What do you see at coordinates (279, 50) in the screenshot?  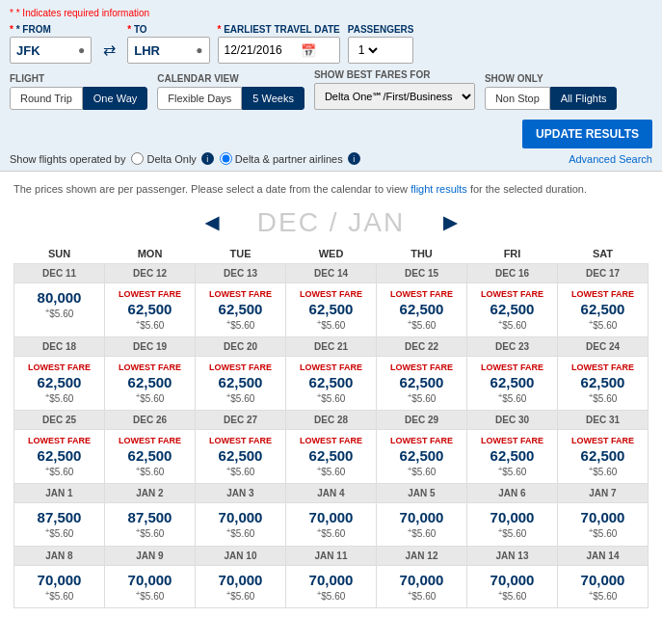 I see `date-input-wrapper: 12/21/2016 📅` at bounding box center [279, 50].